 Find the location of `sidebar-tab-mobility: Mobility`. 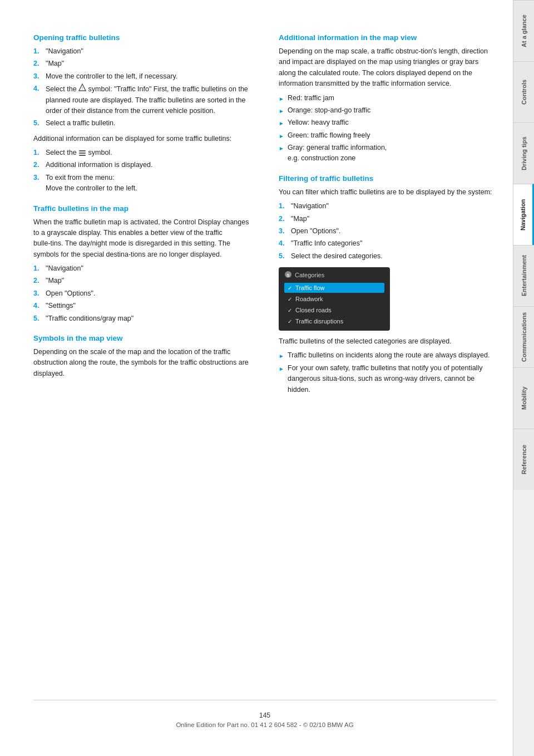

sidebar-tab-mobility: Mobility is located at coordinates (524, 398).